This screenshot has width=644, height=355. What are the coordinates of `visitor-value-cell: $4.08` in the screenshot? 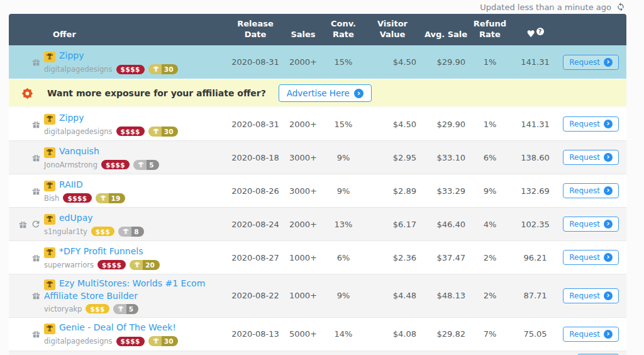 It's located at (392, 334).